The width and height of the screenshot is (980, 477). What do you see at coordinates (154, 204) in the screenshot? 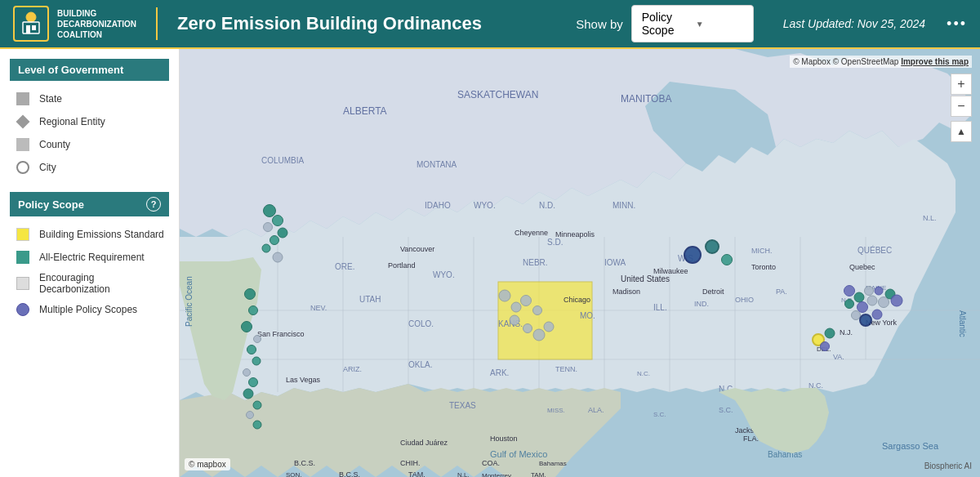
I see `help-icon: ?` at bounding box center [154, 204].